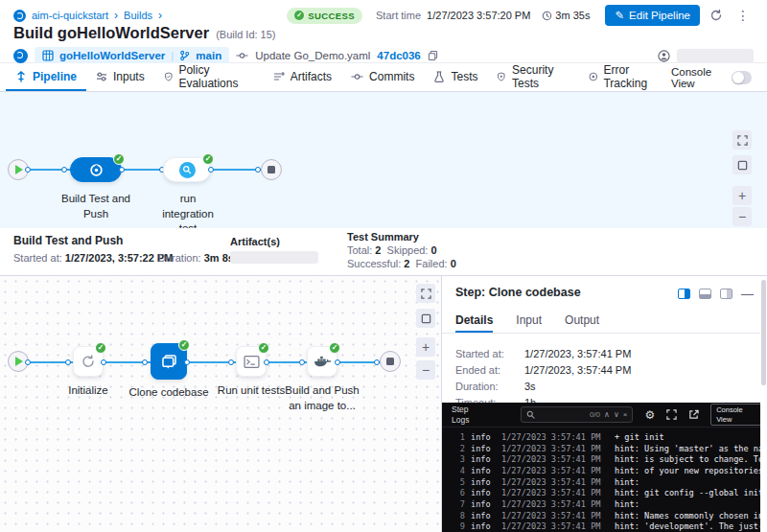  I want to click on step-node-label: Build and Push an image to..., so click(322, 399).